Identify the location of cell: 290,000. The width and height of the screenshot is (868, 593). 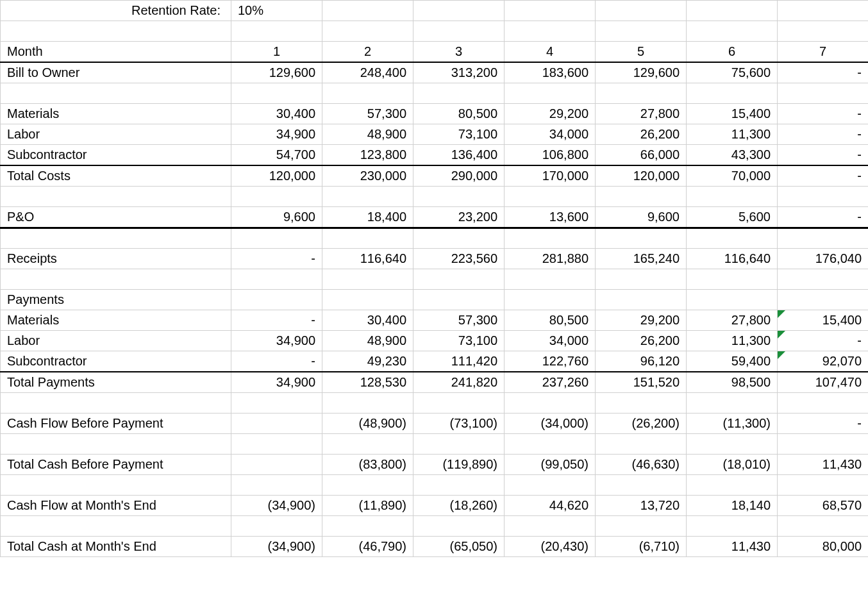
(459, 176).